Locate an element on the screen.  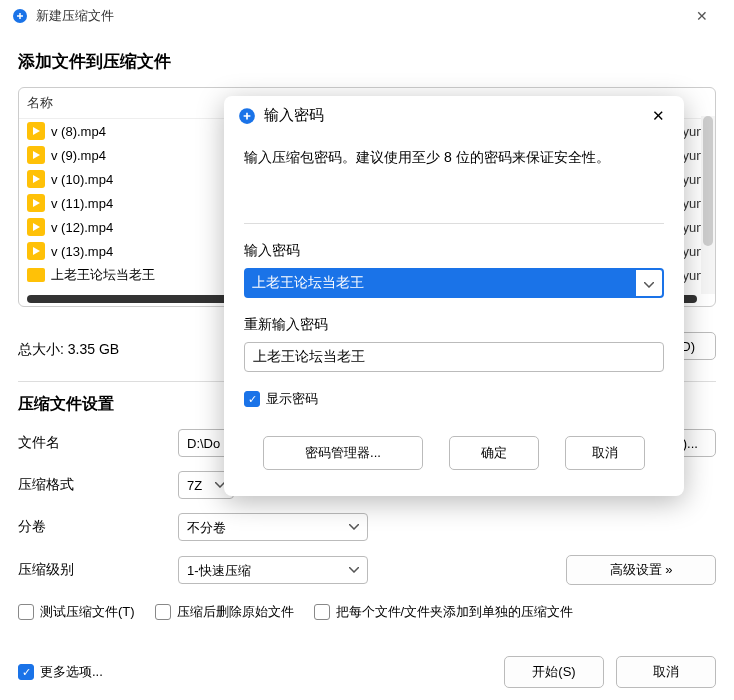
scrollbar-thumb is located at coordinates (708, 181).